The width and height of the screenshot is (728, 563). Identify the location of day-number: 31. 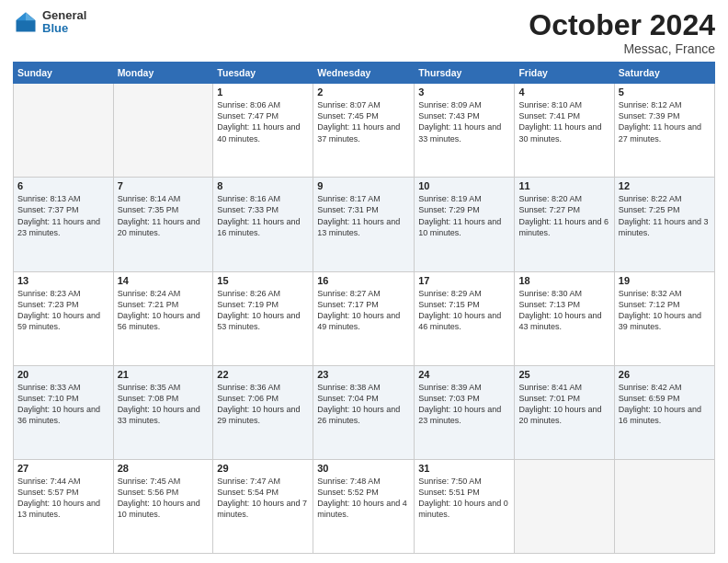
(464, 468).